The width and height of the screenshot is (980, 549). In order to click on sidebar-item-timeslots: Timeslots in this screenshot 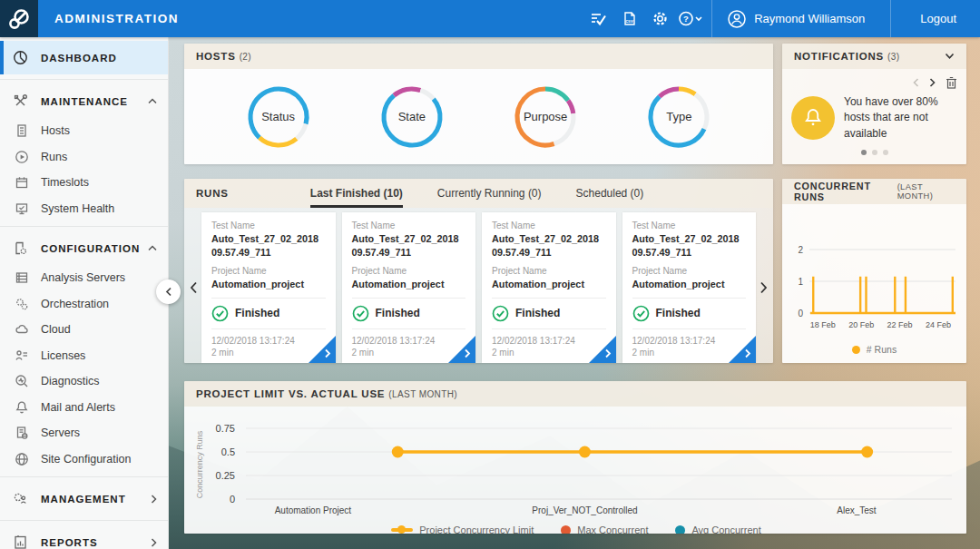, I will do `click(83, 183)`.